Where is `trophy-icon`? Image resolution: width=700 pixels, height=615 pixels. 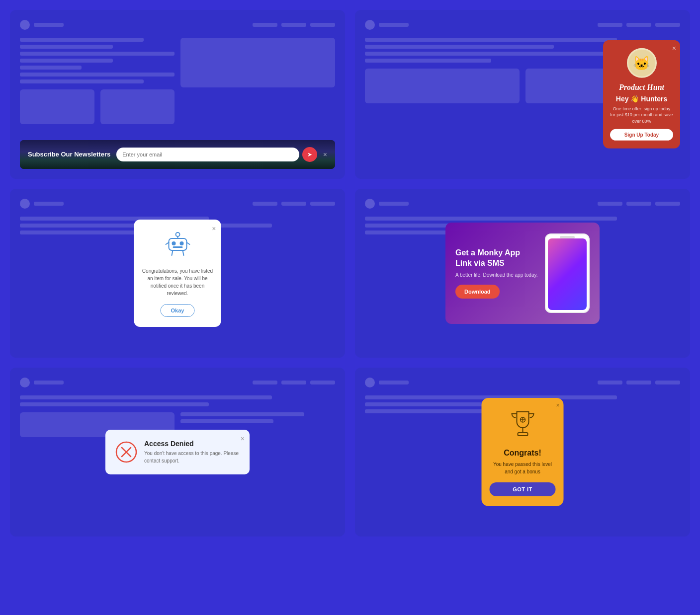
trophy-icon is located at coordinates (523, 426).